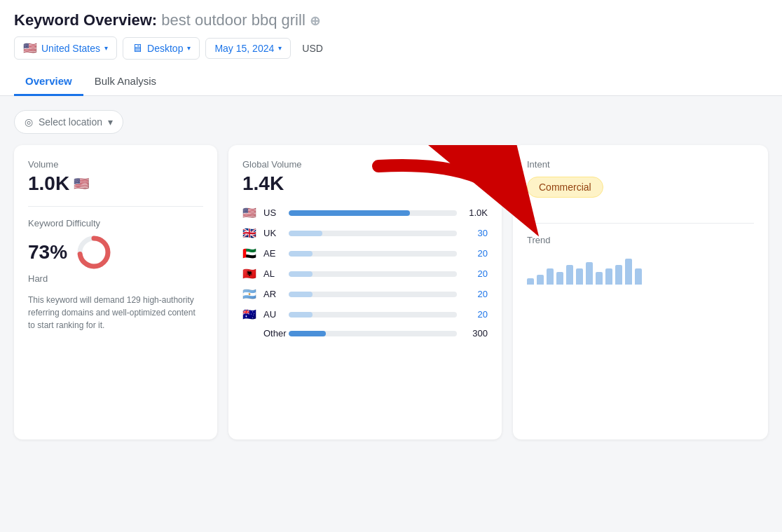 The width and height of the screenshot is (782, 532). Describe the element at coordinates (373, 254) in the screenshot. I see `bar-ae` at that location.